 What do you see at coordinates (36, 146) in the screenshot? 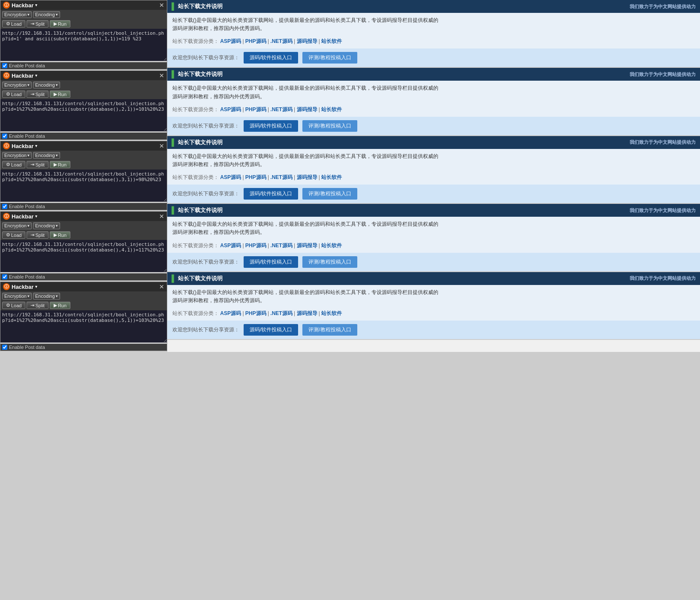
I see `hackbar-chevron-icon: ▾` at bounding box center [36, 146].